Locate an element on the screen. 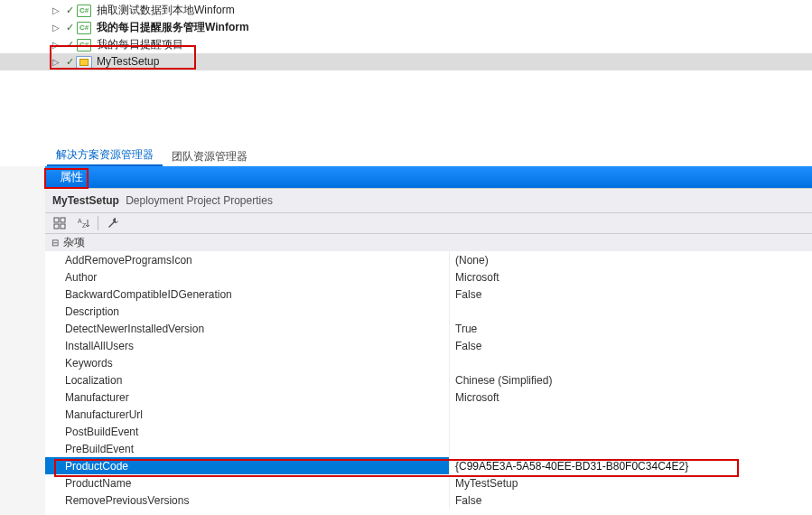 This screenshot has height=515, width=812. property-row: InstallAllUsersFalse is located at coordinates (428, 345).